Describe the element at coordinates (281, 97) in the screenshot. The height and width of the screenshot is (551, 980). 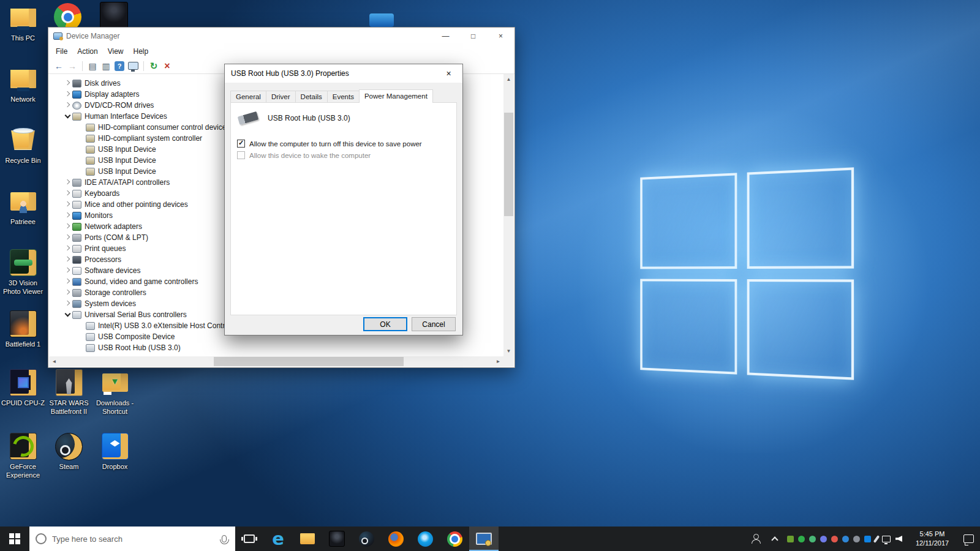
I see `dialog-tab: Driver` at that location.